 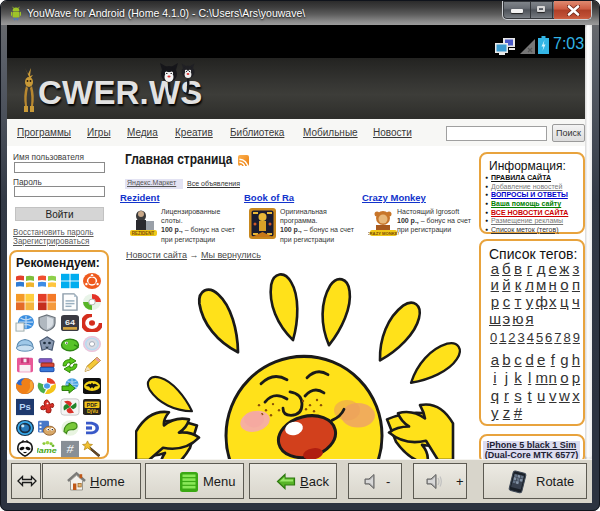 I want to click on svg-text: 64, so click(x=69, y=322).